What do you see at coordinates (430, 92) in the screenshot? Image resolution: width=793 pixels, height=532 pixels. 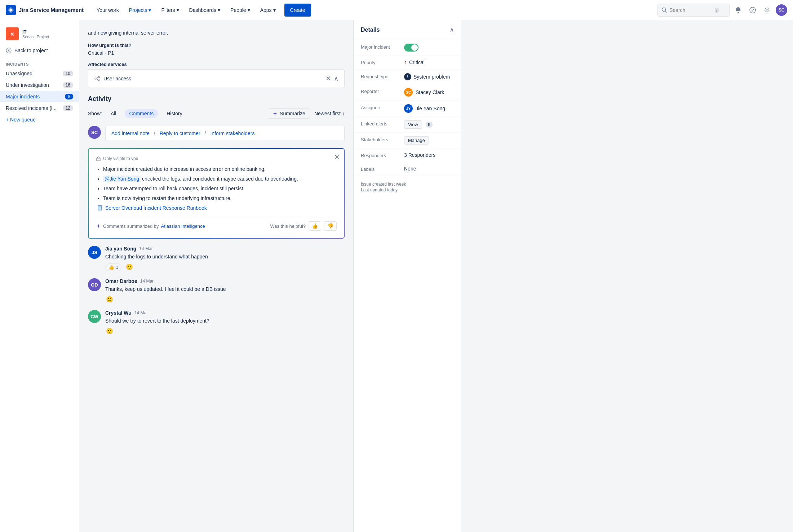 I see `reporter-name: Stacey Clark` at bounding box center [430, 92].